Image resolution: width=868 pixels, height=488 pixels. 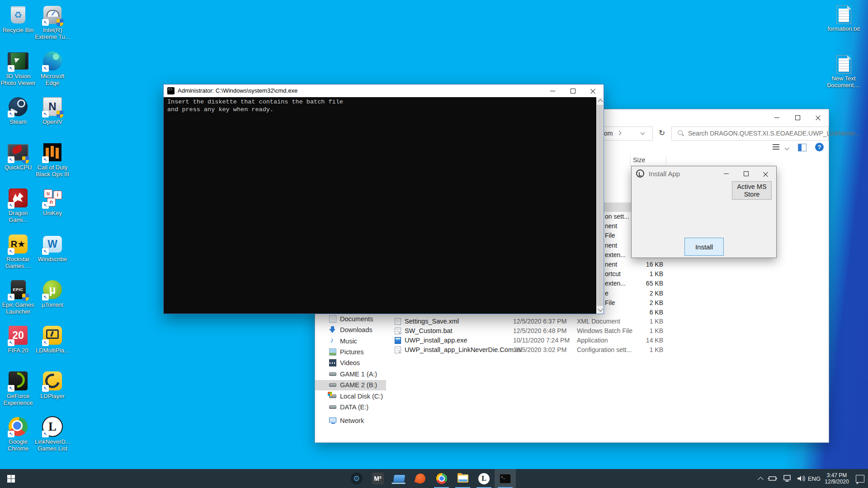 I want to click on cmd-minimize-button, so click(x=552, y=91).